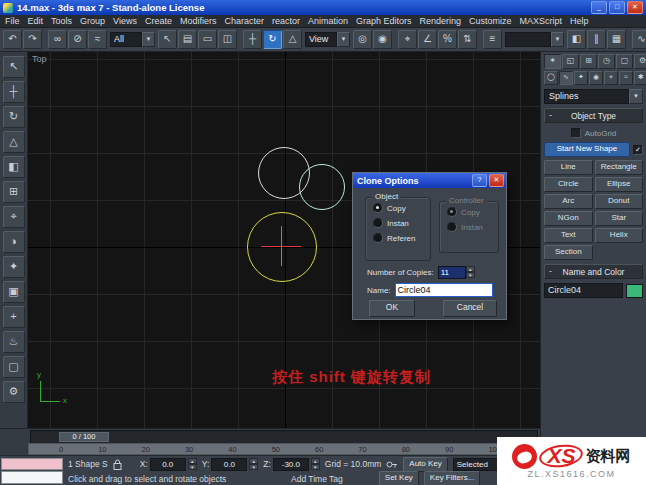 The width and height of the screenshot is (646, 485). Describe the element at coordinates (14, 292) in the screenshot. I see `camera-icon: ▣` at that location.